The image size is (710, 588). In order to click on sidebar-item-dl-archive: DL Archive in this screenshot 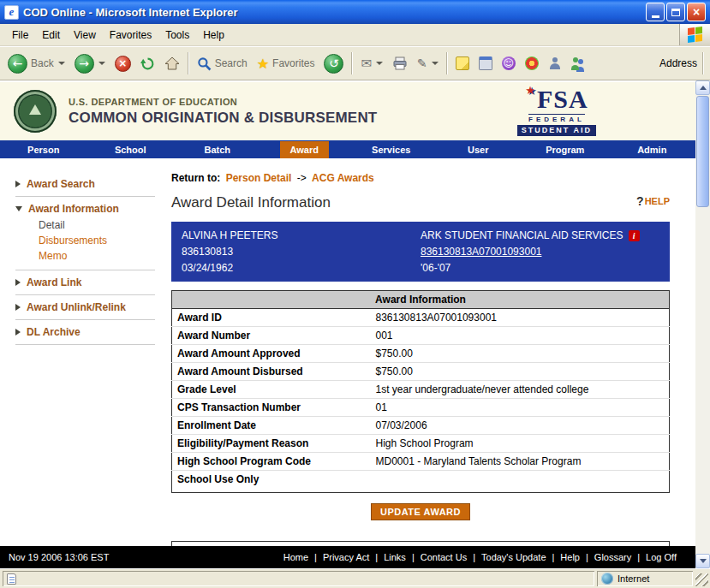, I will do `click(86, 332)`.